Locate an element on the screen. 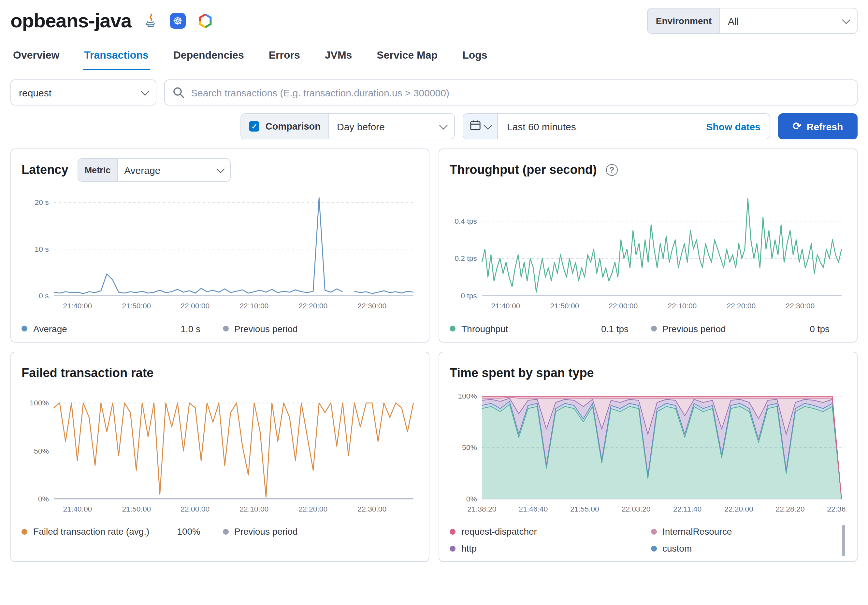 This screenshot has width=868, height=605. legend-item-internalresource: InternalResource is located at coordinates (743, 532).